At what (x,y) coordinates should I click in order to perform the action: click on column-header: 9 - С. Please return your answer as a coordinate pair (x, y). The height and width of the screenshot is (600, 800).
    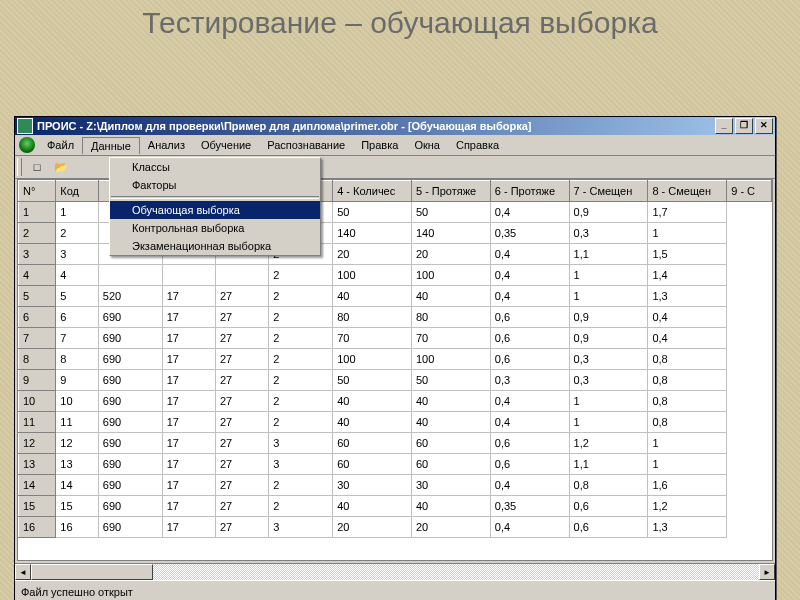
    Looking at the image, I should click on (750, 192).